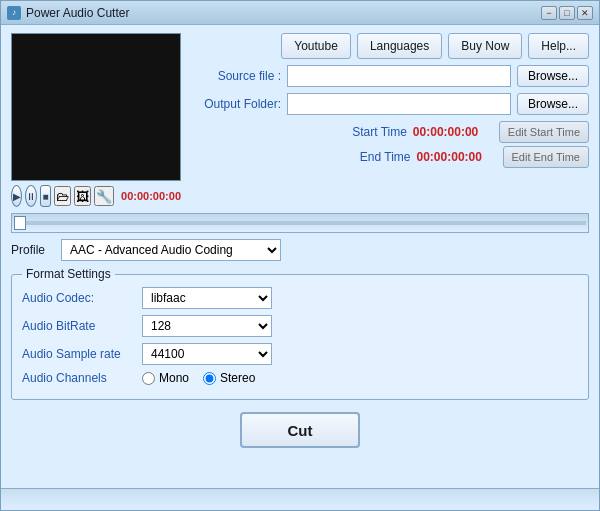 The height and width of the screenshot is (511, 600). Describe the element at coordinates (229, 378) in the screenshot. I see `stereo-option: Stereo` at that location.